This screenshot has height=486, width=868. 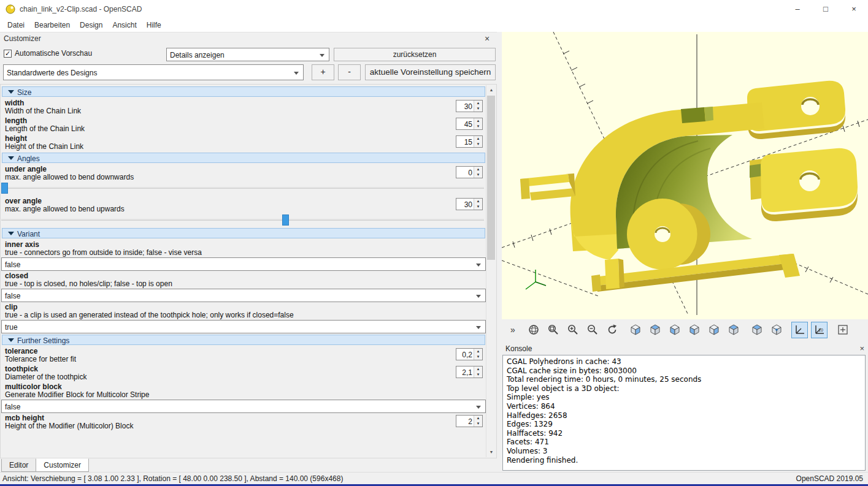 I want to click on param-dropdown-multicolor-block: false, so click(x=244, y=406).